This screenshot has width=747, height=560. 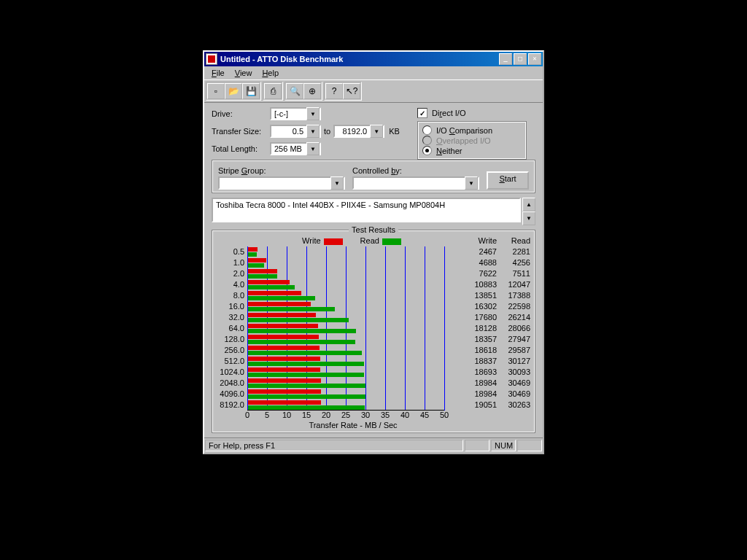 What do you see at coordinates (520, 59) in the screenshot?
I see `maximize-button: □` at bounding box center [520, 59].